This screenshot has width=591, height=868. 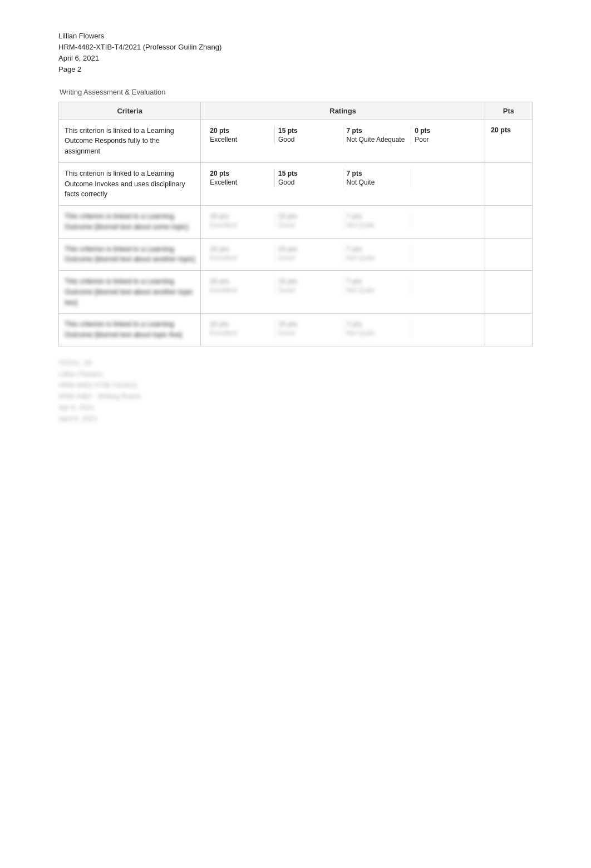 I want to click on pts-cell: 20 pts, so click(x=509, y=141).